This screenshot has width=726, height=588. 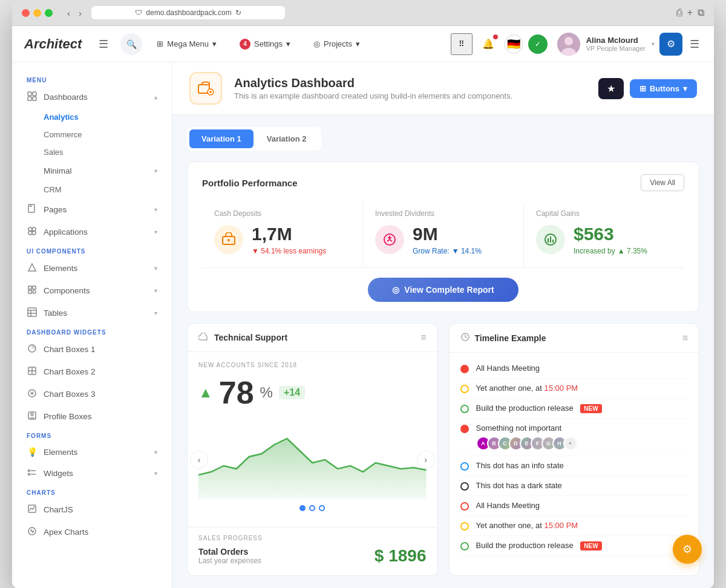 What do you see at coordinates (443, 290) in the screenshot?
I see `view-report-button: ◎ View Complete Report` at bounding box center [443, 290].